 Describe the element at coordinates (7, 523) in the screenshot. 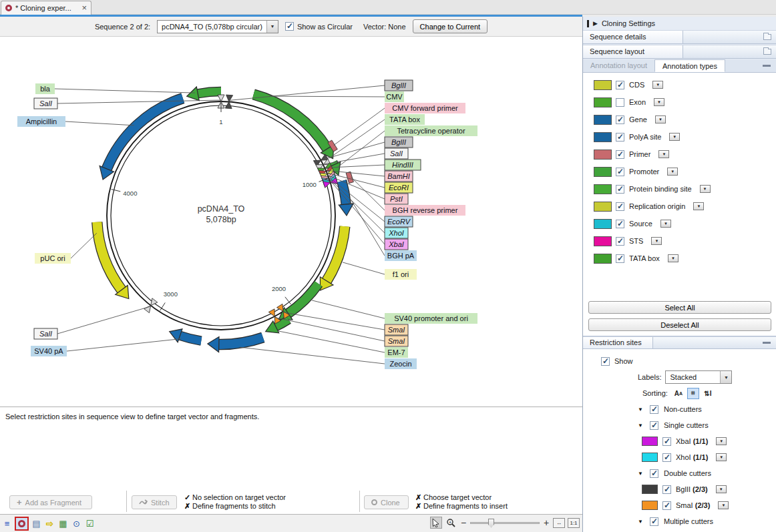

I see `list-view-icon: ≡` at that location.